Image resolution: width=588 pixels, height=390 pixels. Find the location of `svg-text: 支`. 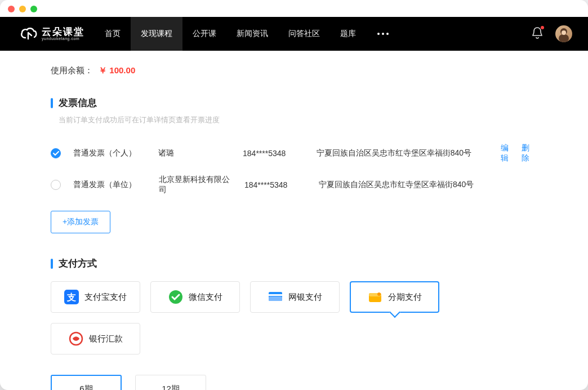

svg-text: 支 is located at coordinates (71, 298).